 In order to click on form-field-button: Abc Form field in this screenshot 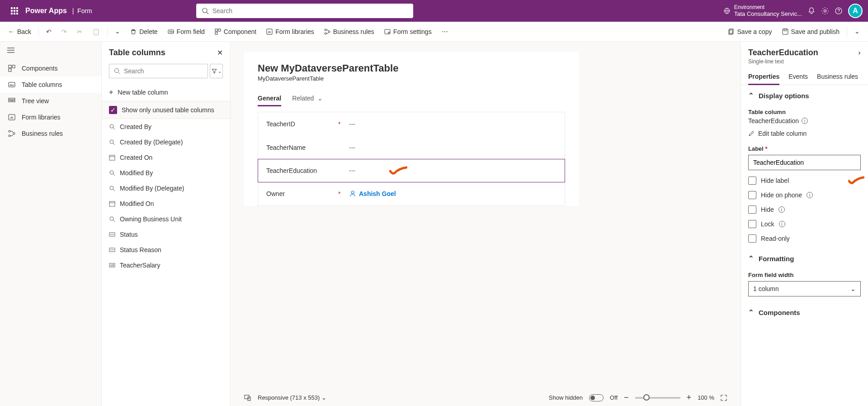, I will do `click(186, 32)`.